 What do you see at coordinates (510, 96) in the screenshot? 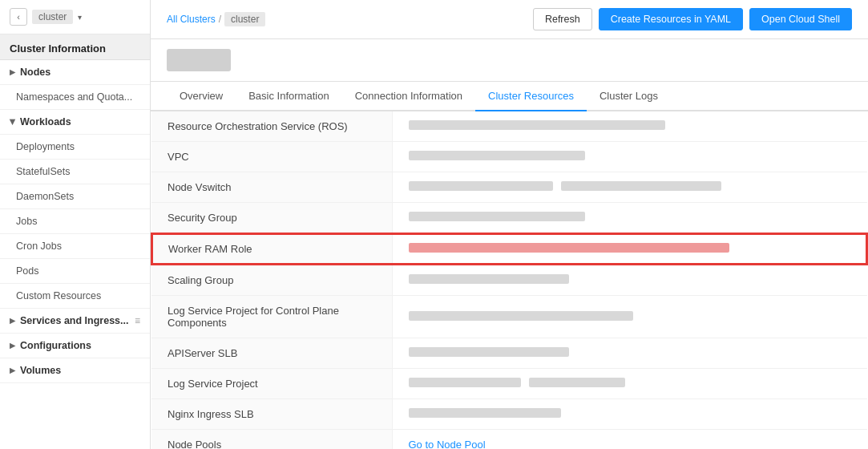
I see `tabs-bar: Overview Basic Information Connection In…` at bounding box center [510, 96].